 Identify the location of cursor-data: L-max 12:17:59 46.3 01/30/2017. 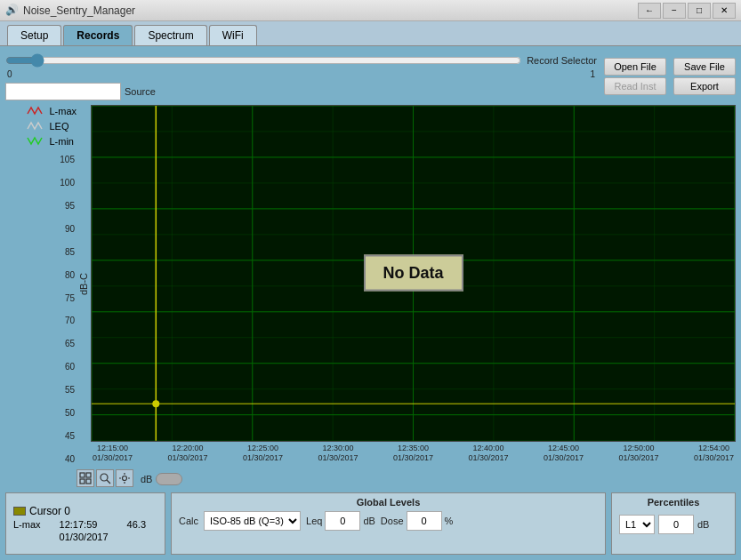
(85, 531).